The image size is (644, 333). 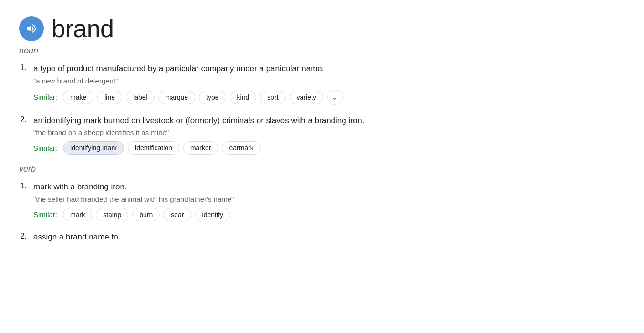 I want to click on similar-row-2: Similar: identifying mark identification…, so click(x=329, y=148).